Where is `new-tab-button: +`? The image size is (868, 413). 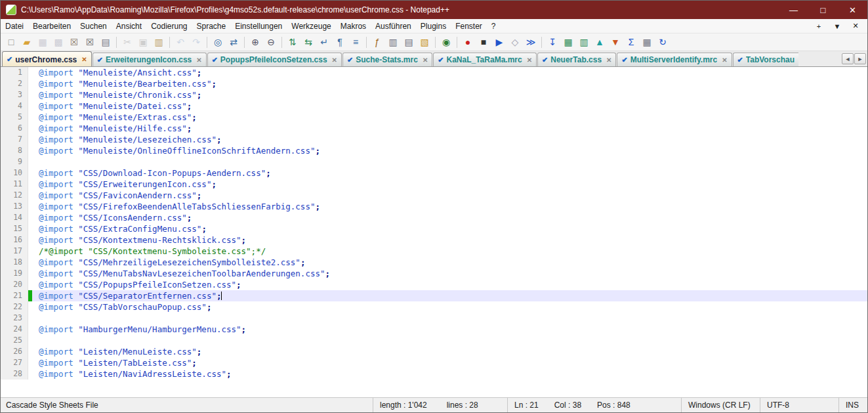 new-tab-button: + is located at coordinates (819, 26).